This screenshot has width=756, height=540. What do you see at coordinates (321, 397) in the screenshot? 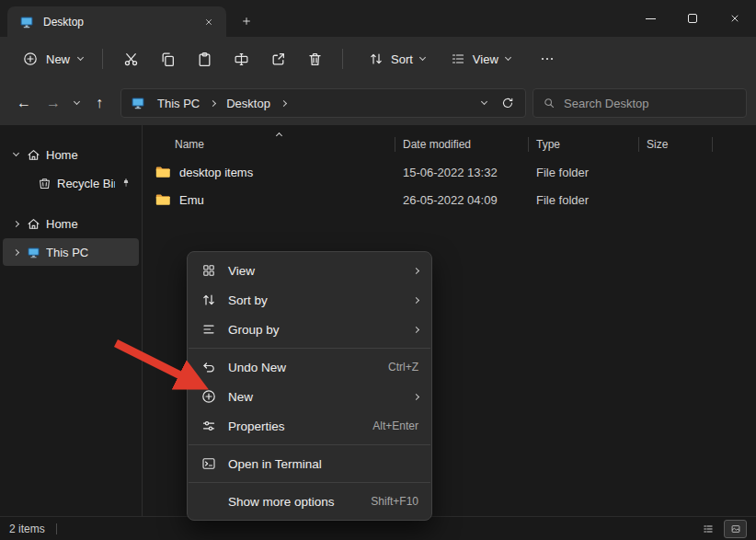
I see `menu-item-label: New` at bounding box center [321, 397].